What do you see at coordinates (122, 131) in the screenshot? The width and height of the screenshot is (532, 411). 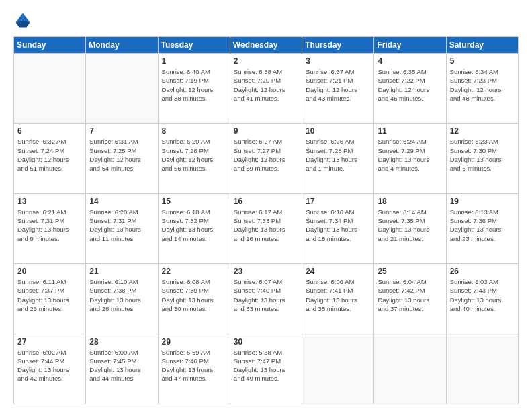 I see `day-number: 7` at bounding box center [122, 131].